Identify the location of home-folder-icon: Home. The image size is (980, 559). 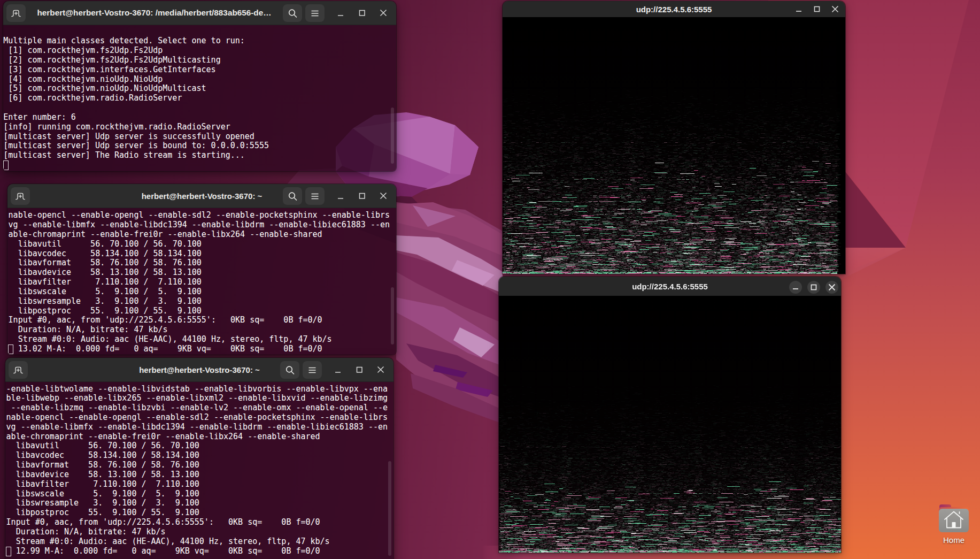
(954, 527).